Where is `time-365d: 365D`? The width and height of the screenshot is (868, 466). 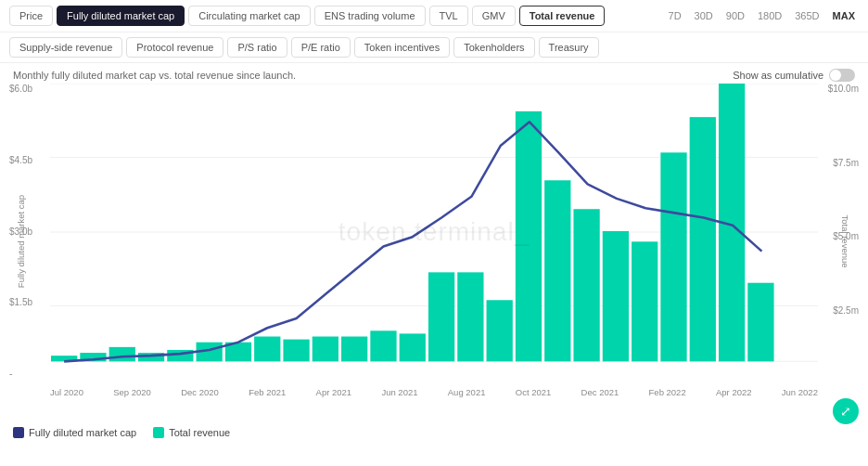
time-365d: 365D is located at coordinates (807, 16).